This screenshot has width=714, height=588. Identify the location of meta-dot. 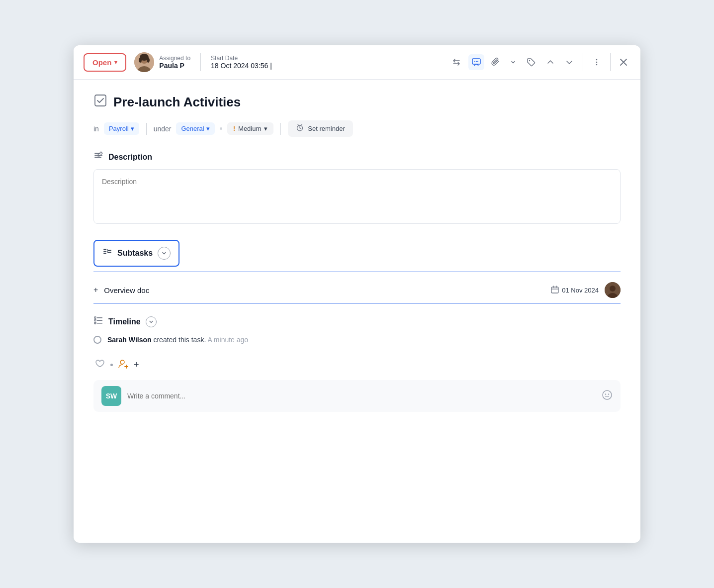
(221, 128).